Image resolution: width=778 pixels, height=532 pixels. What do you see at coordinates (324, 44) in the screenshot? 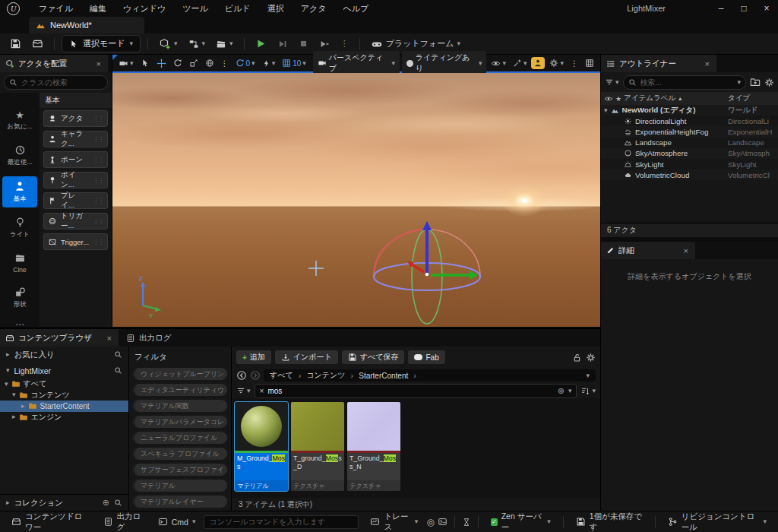
I see `launch-button` at bounding box center [324, 44].